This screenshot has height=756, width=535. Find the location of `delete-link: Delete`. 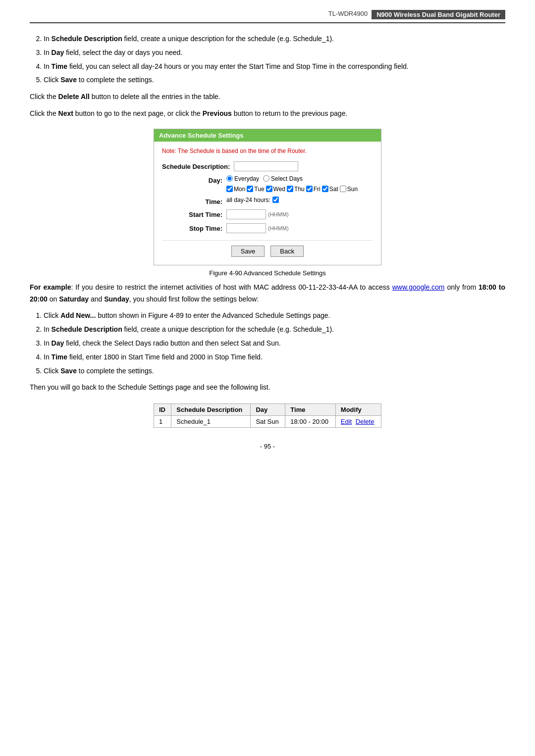

delete-link: Delete is located at coordinates (365, 422).